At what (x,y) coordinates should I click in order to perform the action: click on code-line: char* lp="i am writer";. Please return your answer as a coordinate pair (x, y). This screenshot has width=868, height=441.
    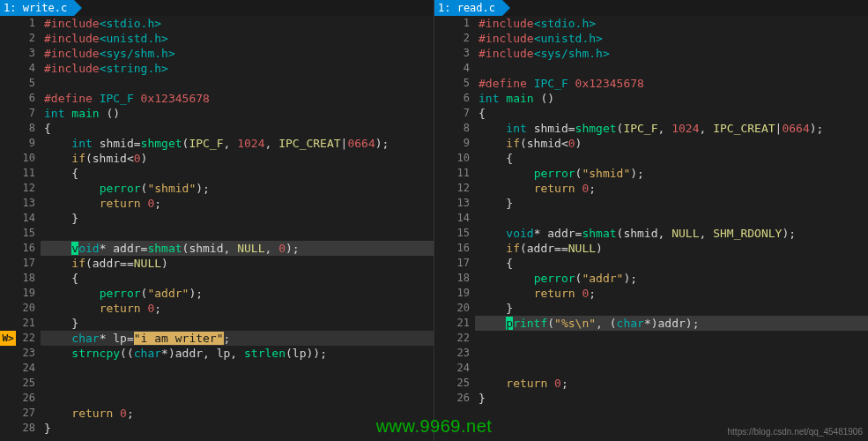
    Looking at the image, I should click on (237, 339).